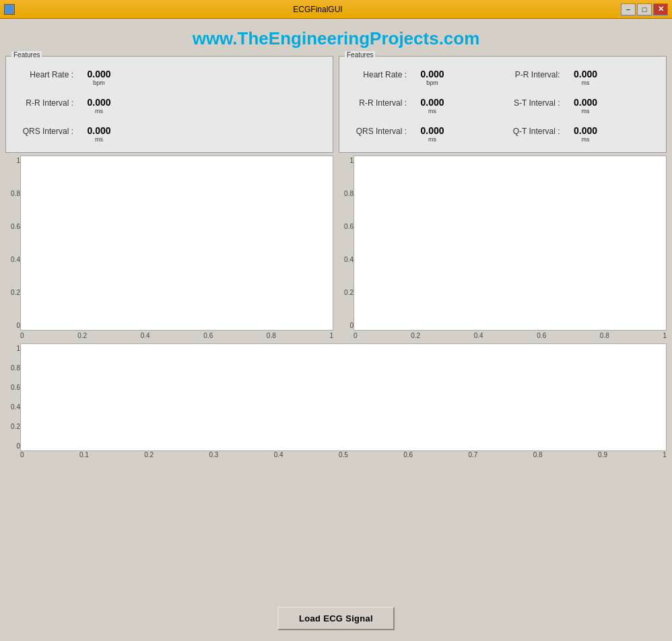 The image size is (672, 641). What do you see at coordinates (99, 77) in the screenshot?
I see `left-heart-rate-value-block: 0.000 bpm` at bounding box center [99, 77].